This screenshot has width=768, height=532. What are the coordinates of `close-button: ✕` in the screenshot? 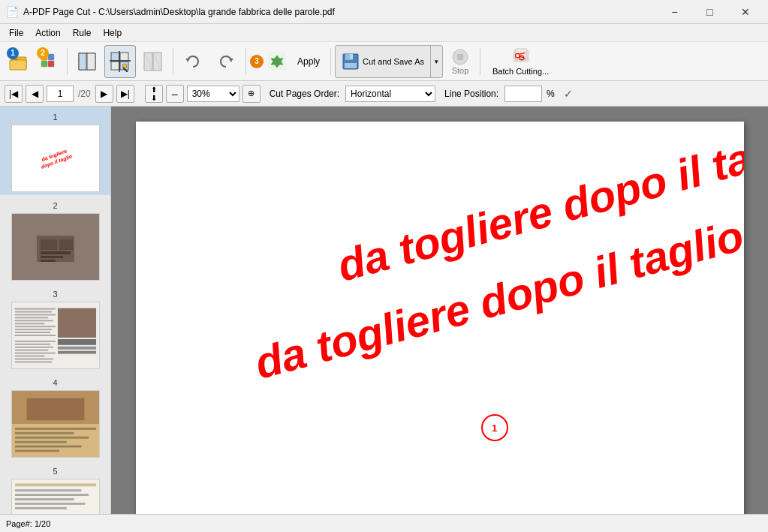 It's located at (745, 12).